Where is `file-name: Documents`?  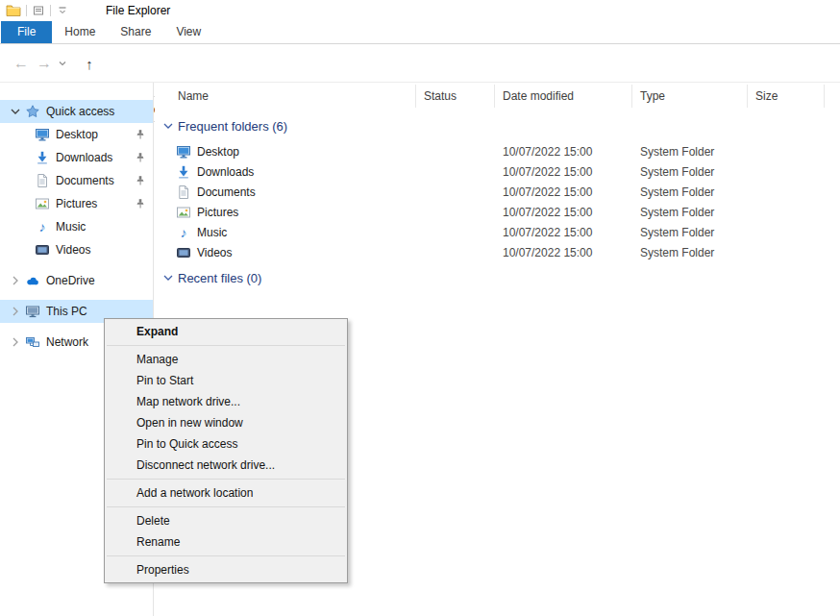 file-name: Documents is located at coordinates (227, 192).